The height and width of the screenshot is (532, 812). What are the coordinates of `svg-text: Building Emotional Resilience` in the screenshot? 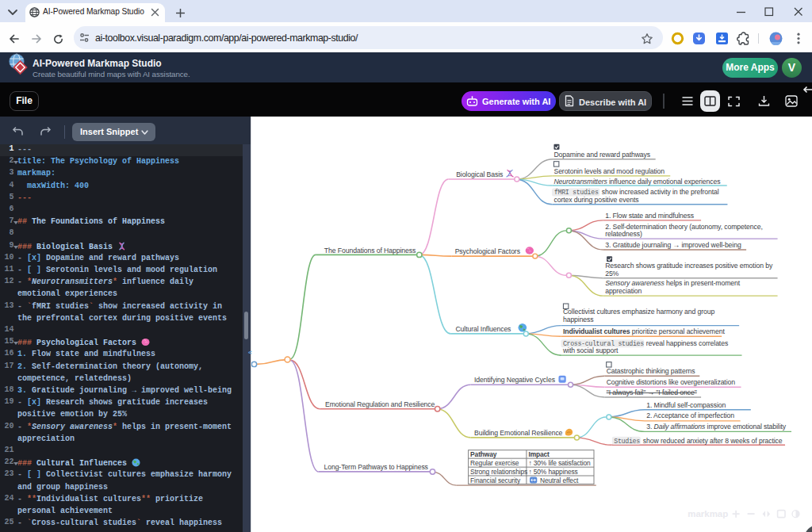 It's located at (519, 433).